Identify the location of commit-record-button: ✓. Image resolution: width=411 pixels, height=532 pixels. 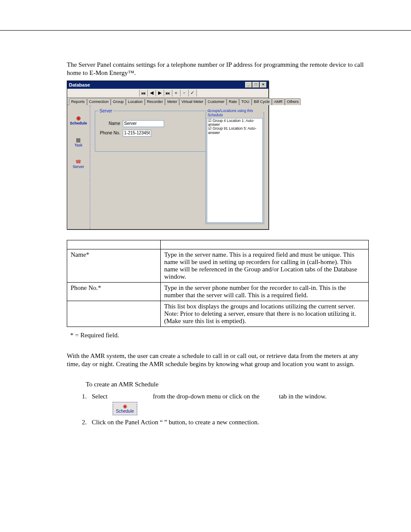
(193, 93).